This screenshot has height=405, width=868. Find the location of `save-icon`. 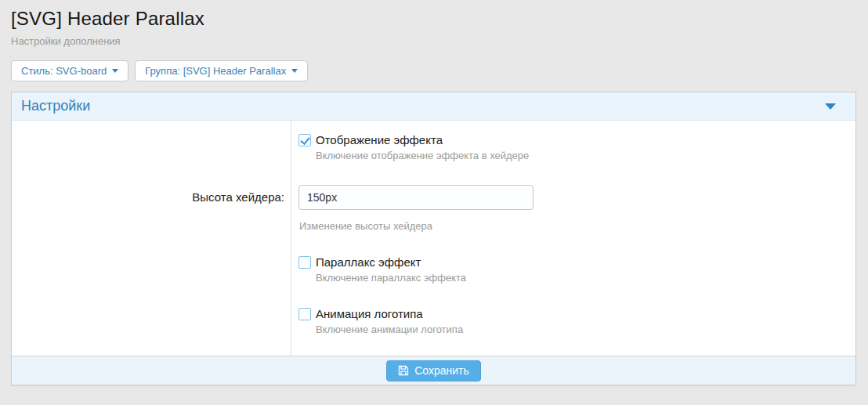

save-icon is located at coordinates (403, 371).